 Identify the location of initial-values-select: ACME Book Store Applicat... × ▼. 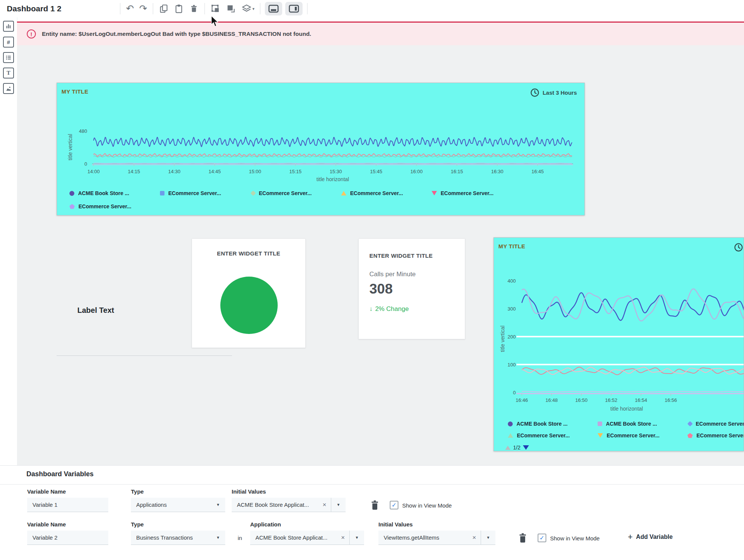
(289, 505).